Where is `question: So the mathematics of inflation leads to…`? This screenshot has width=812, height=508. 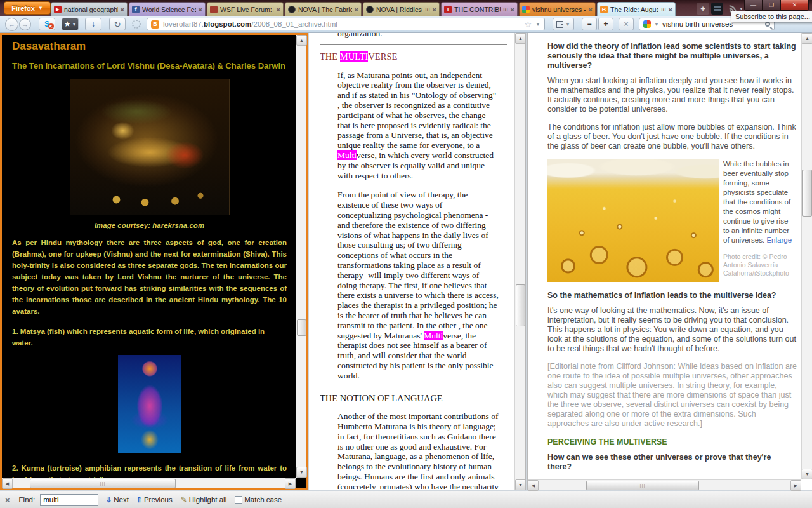 question: So the mathematics of inflation leads to… is located at coordinates (672, 296).